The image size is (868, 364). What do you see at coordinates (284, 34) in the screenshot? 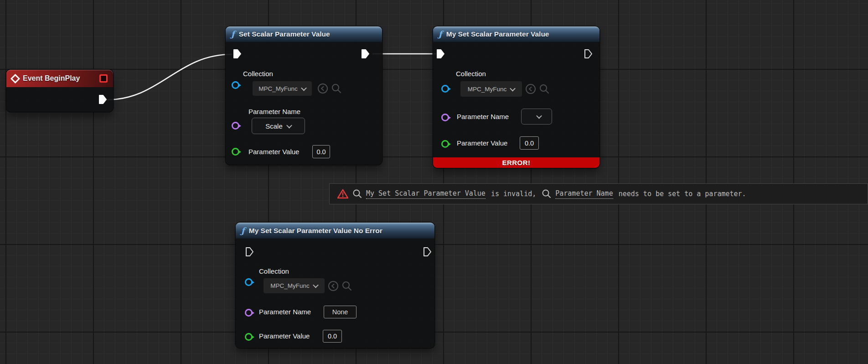
I see `node-title: Set Scalar Parameter Value` at bounding box center [284, 34].